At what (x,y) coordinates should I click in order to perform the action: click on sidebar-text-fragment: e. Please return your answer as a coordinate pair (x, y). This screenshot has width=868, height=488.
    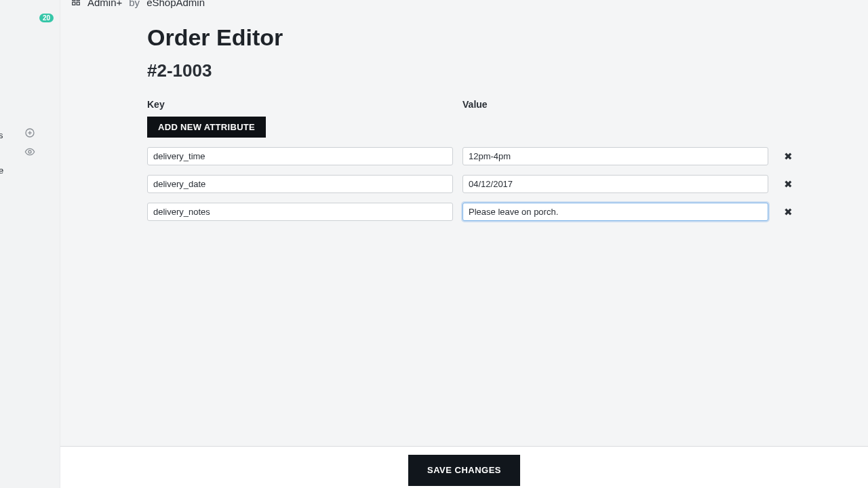
    Looking at the image, I should click on (1, 171).